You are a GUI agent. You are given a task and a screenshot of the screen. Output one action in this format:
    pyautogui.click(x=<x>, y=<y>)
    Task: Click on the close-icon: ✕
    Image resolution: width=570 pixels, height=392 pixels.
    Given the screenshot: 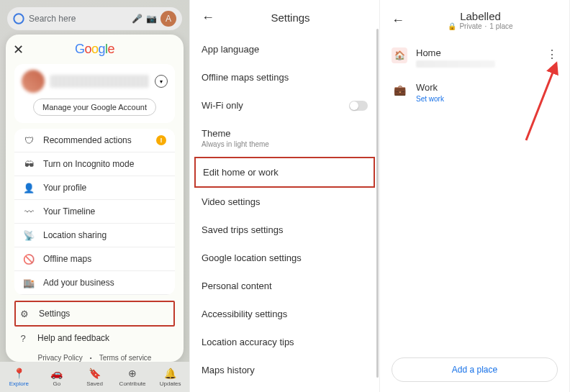 What is the action you would take?
    pyautogui.click(x=19, y=50)
    